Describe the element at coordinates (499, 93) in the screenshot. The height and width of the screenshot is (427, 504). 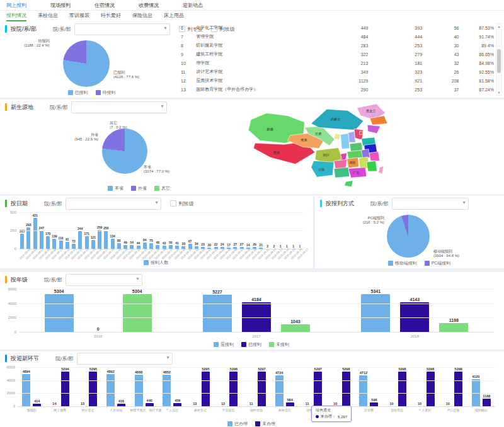
I see `scroll-down-icon: ▼` at that location.